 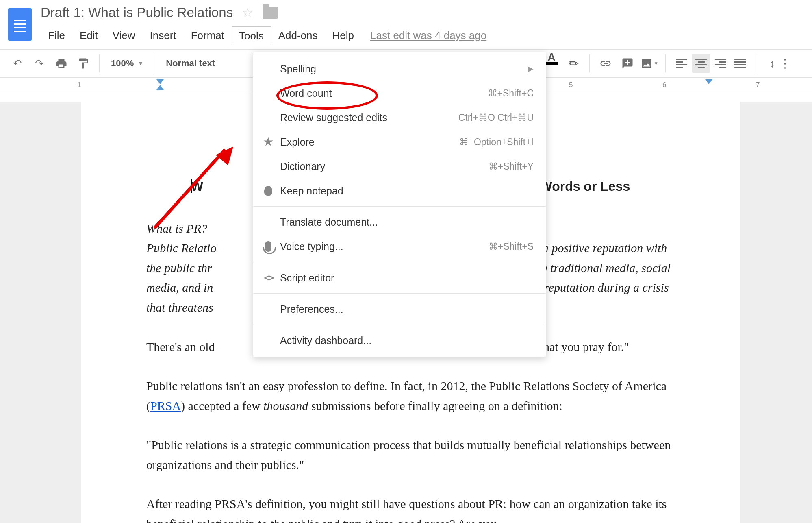 I want to click on ruler-number: 7, so click(x=758, y=85).